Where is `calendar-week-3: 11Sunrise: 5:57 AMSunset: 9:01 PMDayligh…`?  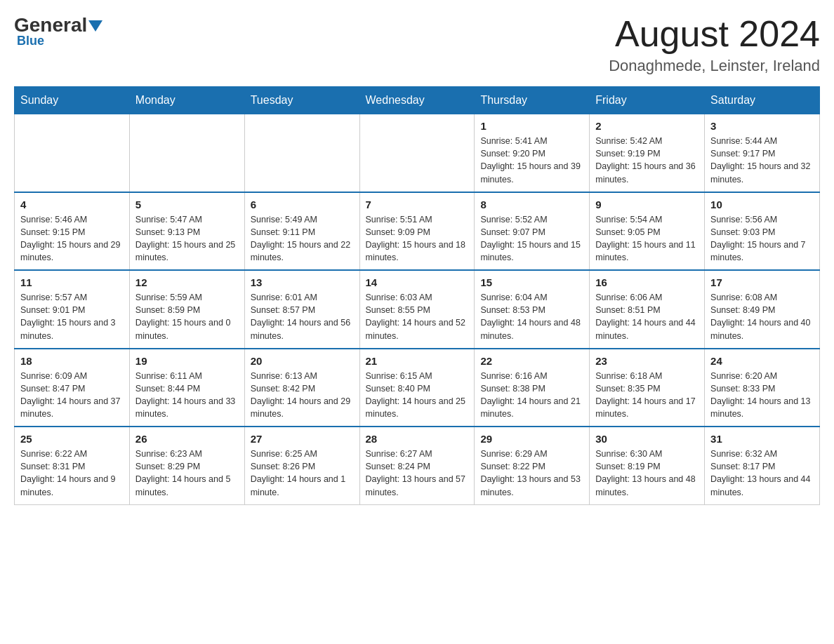 calendar-week-3: 11Sunrise: 5:57 AMSunset: 9:01 PMDayligh… is located at coordinates (417, 309).